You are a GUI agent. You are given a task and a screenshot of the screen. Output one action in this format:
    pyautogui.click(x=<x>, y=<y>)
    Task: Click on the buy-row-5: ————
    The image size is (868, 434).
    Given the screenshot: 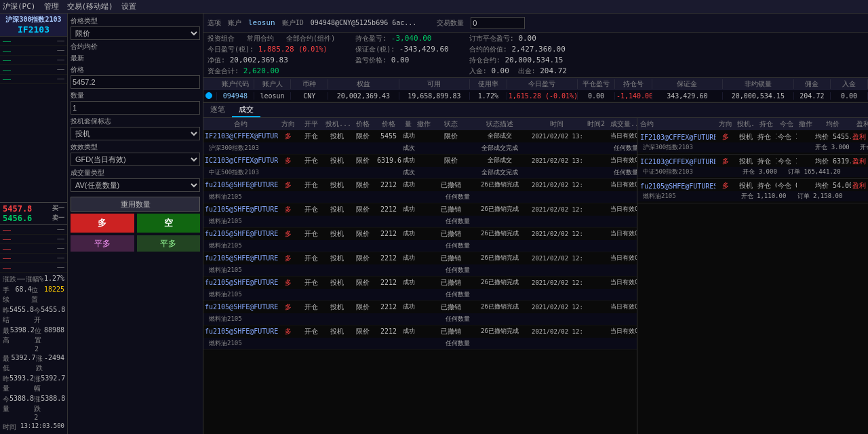 What is the action you would take?
    pyautogui.click(x=34, y=268)
    